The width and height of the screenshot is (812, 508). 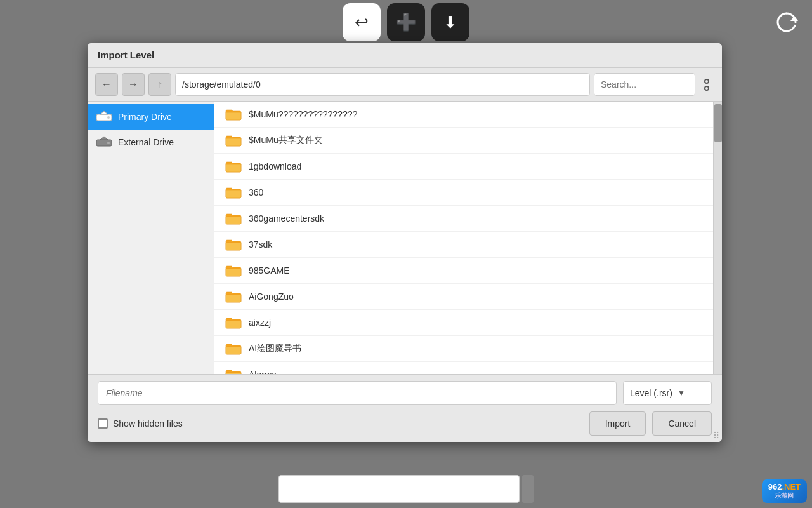 What do you see at coordinates (528, 489) in the screenshot?
I see `bottom-scrollbar` at bounding box center [528, 489].